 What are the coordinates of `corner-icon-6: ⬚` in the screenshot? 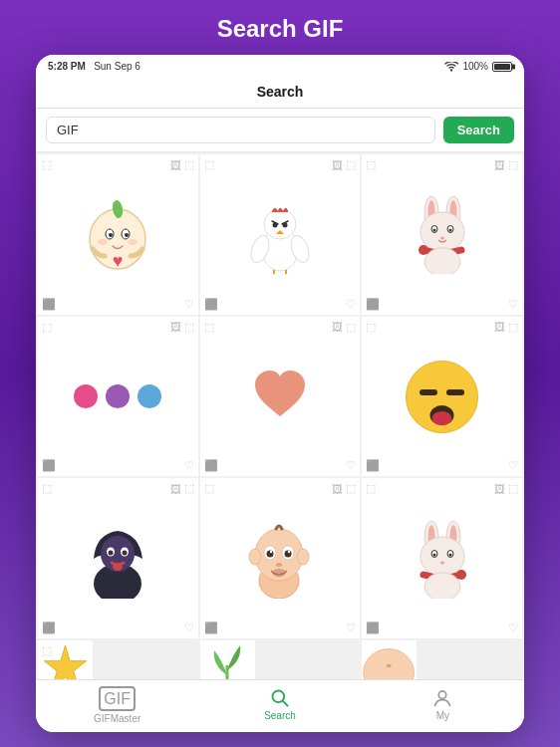 It's located at (373, 328).